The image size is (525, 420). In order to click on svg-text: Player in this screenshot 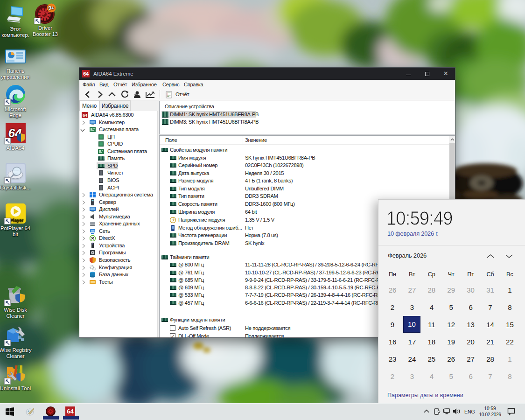, I will do `click(17, 220)`.